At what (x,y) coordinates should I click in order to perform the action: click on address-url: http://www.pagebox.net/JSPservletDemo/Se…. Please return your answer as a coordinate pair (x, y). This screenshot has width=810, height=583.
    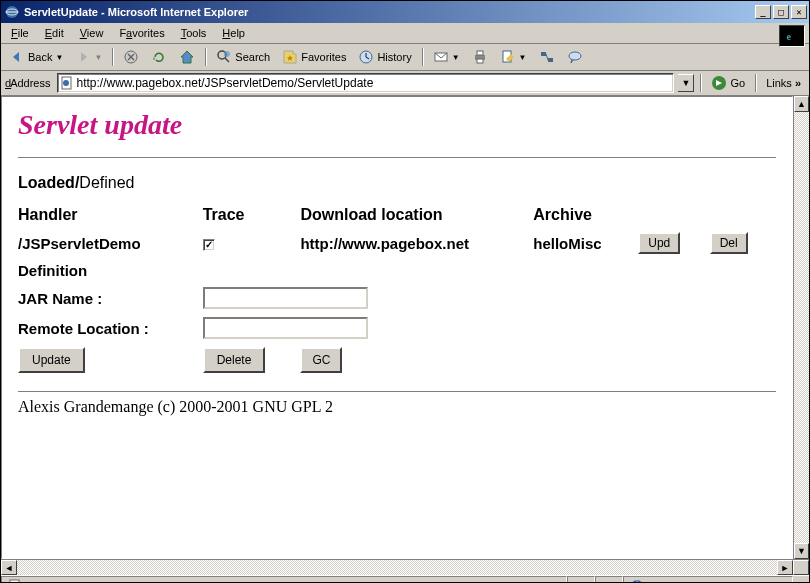
    Looking at the image, I should click on (226, 83).